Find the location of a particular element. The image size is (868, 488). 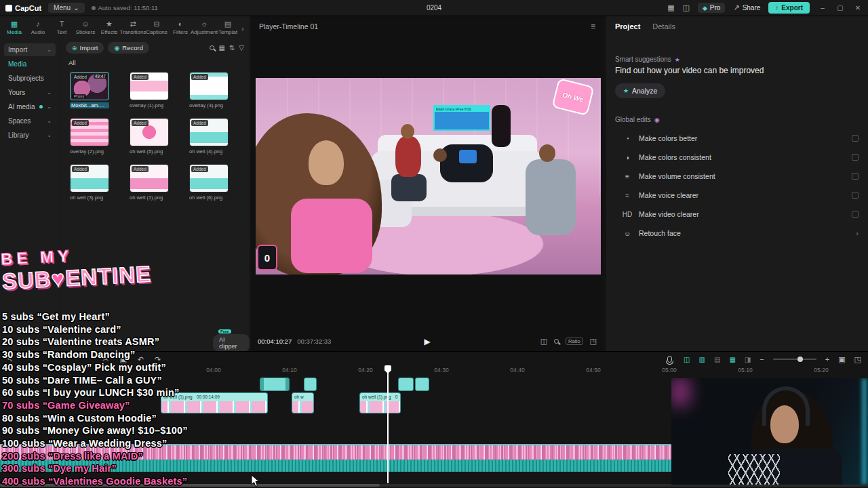

time-ruler: 04:0004:1004:2004:3004:4004:5005:0005:10… is located at coordinates (517, 371).